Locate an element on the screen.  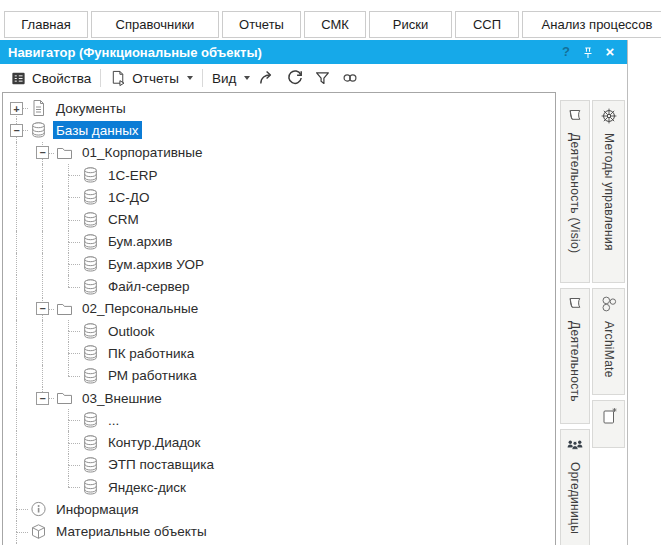
reports-label: Отчеты is located at coordinates (156, 78).